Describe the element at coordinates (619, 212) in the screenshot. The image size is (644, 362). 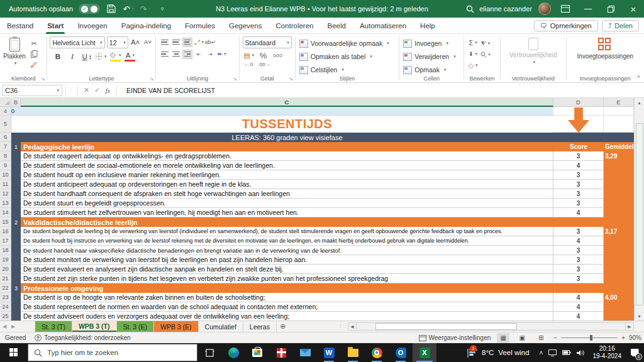
I see `cell-E14` at that location.